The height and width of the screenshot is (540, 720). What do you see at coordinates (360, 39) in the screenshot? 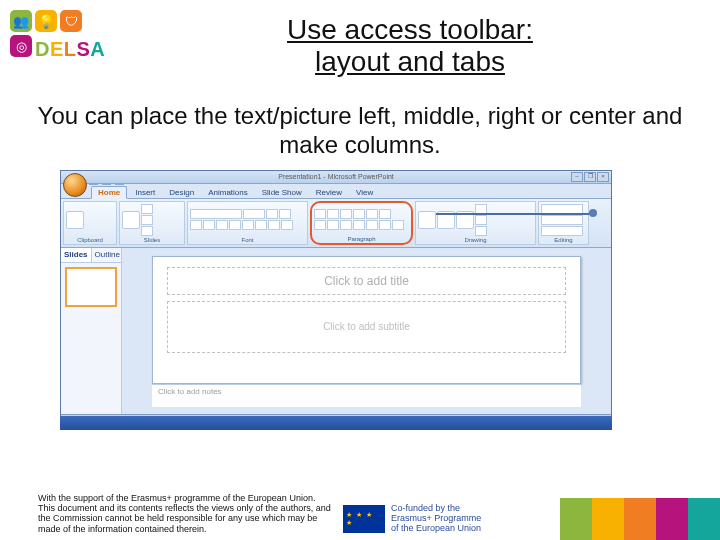
I see `header: 👥 💡 🛡 ◎ DELSA Use access toolbar: layout…` at bounding box center [360, 39].